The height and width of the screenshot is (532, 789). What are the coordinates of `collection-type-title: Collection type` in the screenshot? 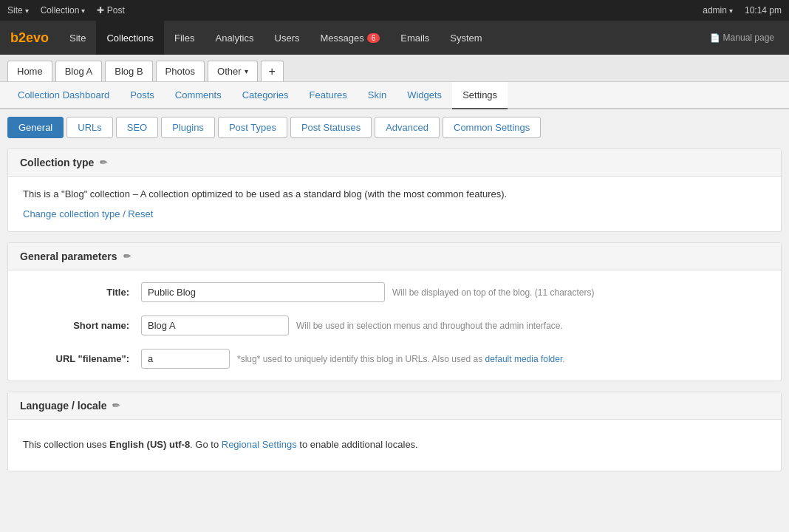 It's located at (57, 163).